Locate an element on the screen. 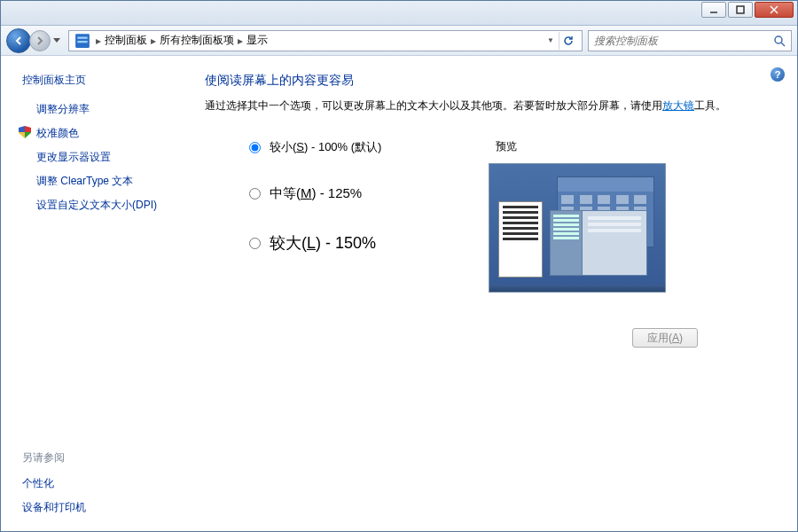  refresh-button is located at coordinates (567, 41).